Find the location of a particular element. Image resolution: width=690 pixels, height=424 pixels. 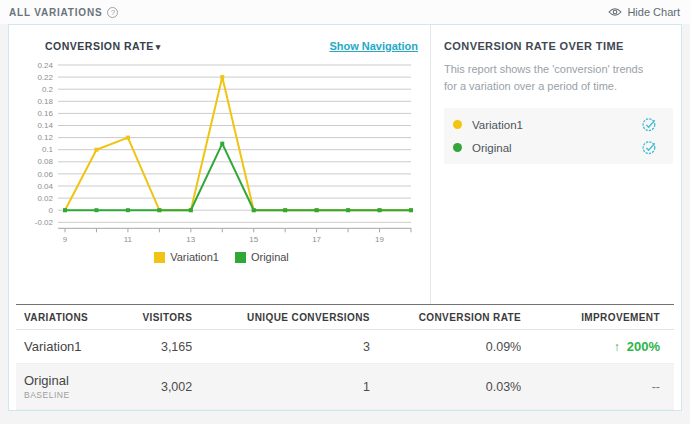

series-list: Variation1 Original is located at coordinates (558, 136).